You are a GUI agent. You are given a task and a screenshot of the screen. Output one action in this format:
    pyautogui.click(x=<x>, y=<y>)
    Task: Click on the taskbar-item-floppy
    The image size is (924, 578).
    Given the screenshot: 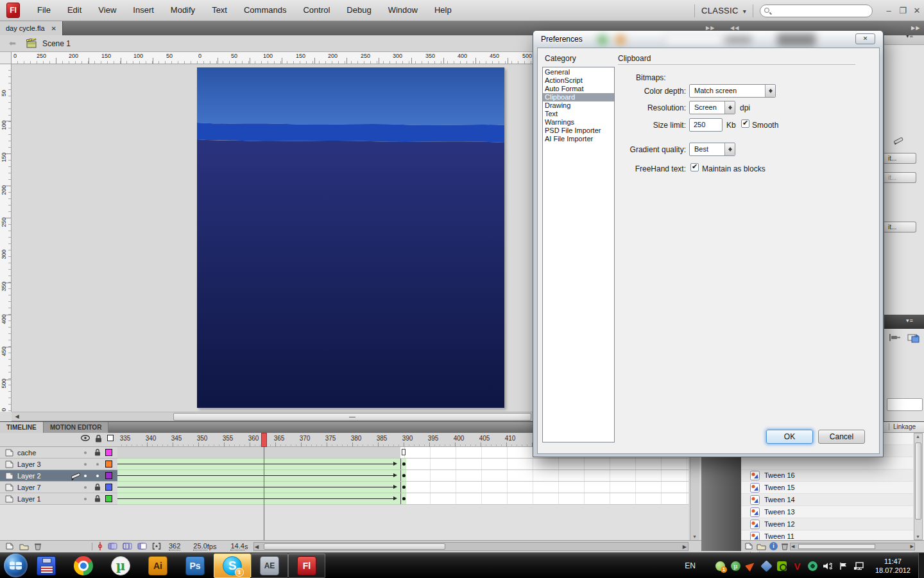 What is the action you would take?
    pyautogui.click(x=46, y=565)
    